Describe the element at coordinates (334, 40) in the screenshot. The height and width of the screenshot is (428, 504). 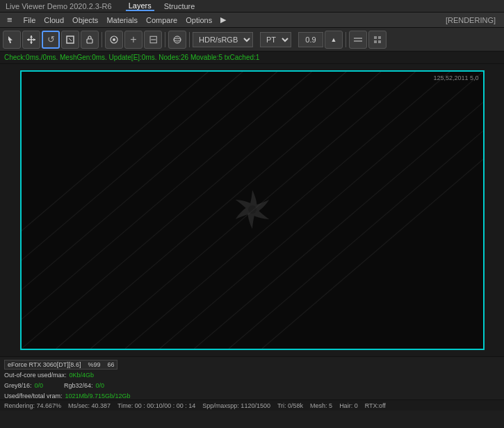
I see `value-up: ▲` at that location.